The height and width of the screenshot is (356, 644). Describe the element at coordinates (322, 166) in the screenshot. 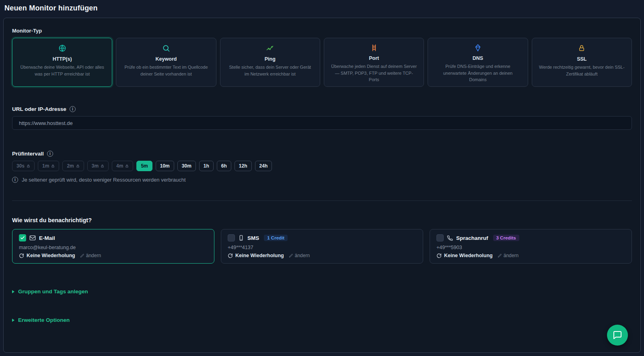

I see `interval-options: 30s 1m 2m 3m 4m 5m 10m 30m 1h` at that location.